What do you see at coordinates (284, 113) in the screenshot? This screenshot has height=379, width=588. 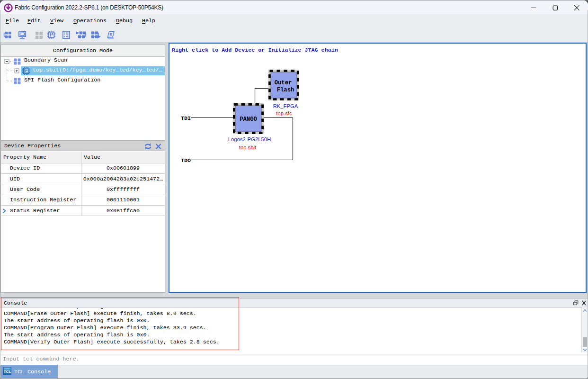 I see `svg-text: top.sfc` at bounding box center [284, 113].